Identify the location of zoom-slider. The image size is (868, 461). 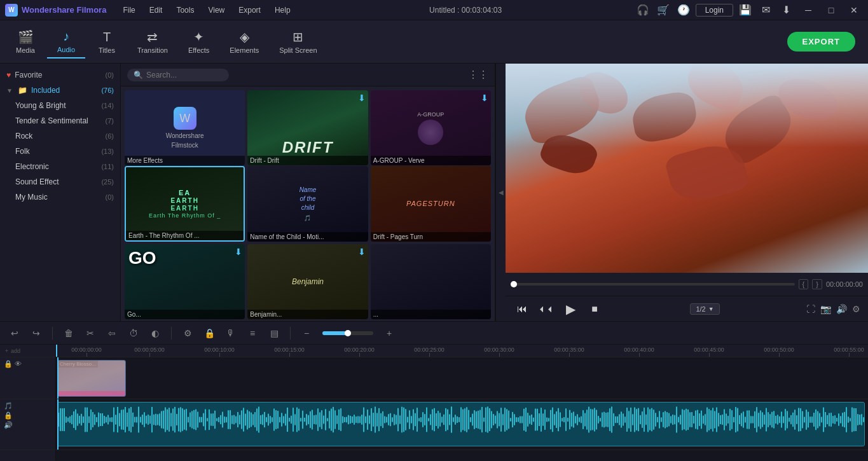
(348, 333).